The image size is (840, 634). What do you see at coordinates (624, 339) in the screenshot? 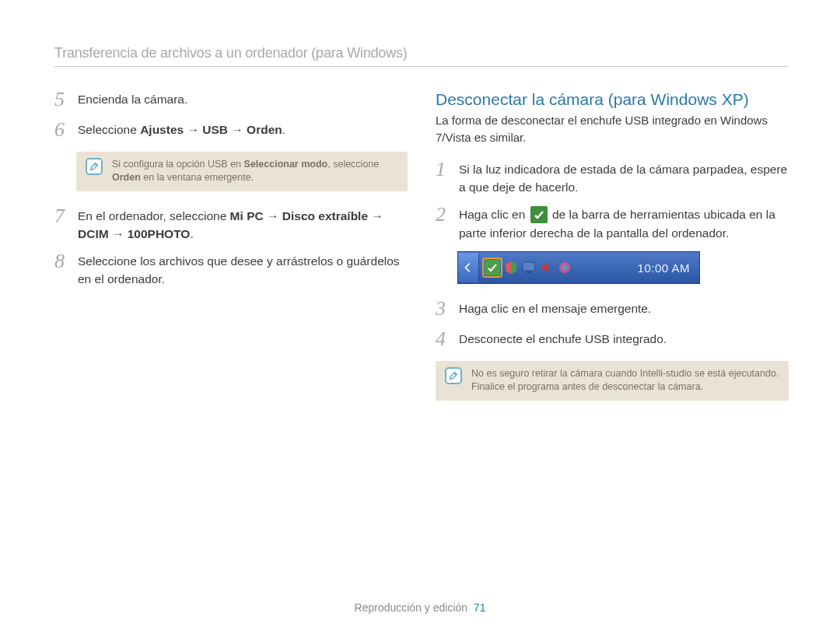
I see `step-text: Desconecte el enchufe USB integrado.` at bounding box center [624, 339].